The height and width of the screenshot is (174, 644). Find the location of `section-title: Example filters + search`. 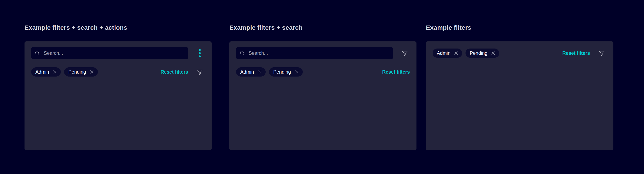

section-title: Example filters + search is located at coordinates (323, 27).